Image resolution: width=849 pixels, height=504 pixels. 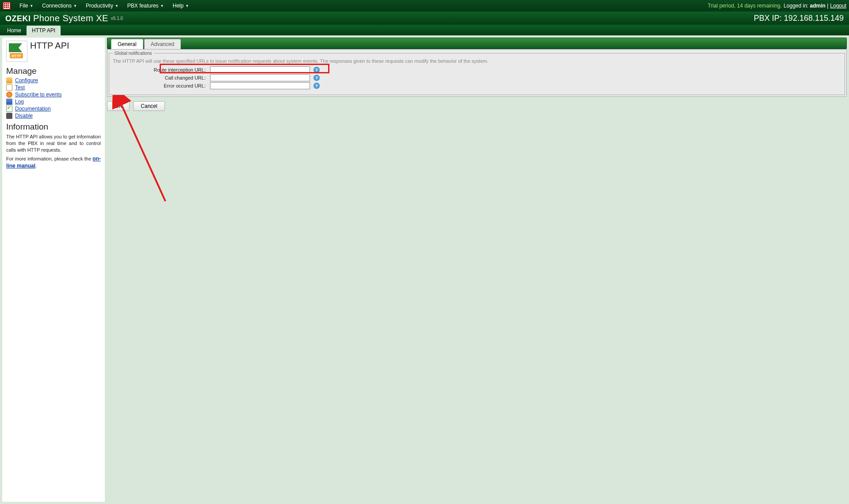 What do you see at coordinates (181, 6) in the screenshot?
I see `menu-help: Help▼` at bounding box center [181, 6].